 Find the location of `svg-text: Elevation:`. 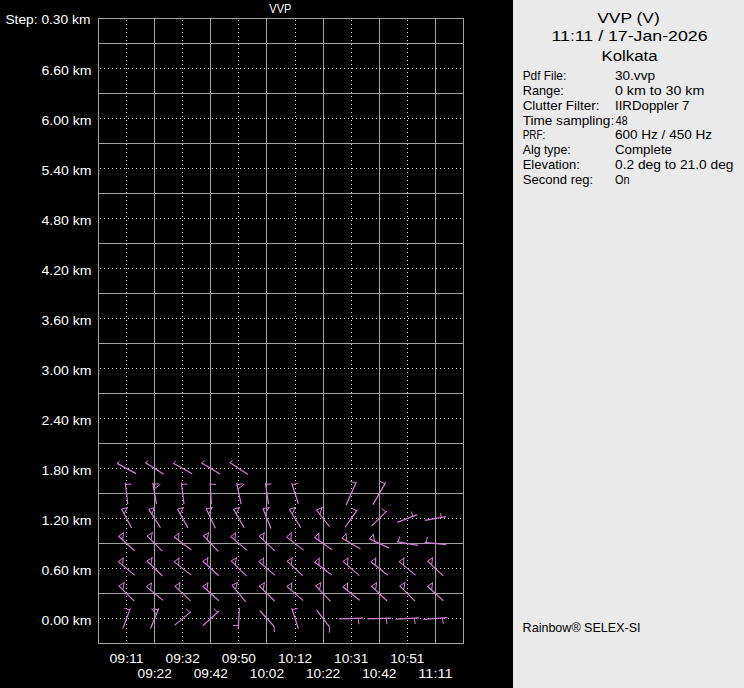

svg-text: Elevation: is located at coordinates (552, 165).